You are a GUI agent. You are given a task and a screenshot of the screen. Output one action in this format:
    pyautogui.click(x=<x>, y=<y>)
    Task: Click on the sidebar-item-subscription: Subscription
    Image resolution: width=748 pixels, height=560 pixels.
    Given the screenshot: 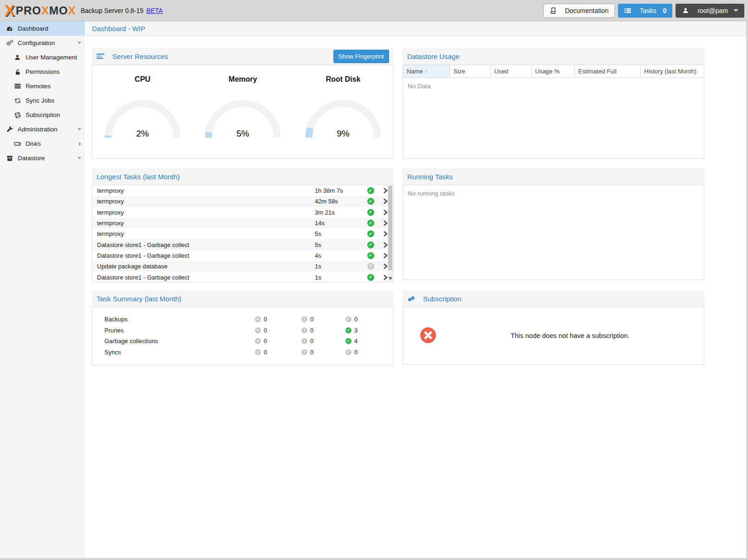 What is the action you would take?
    pyautogui.click(x=43, y=115)
    